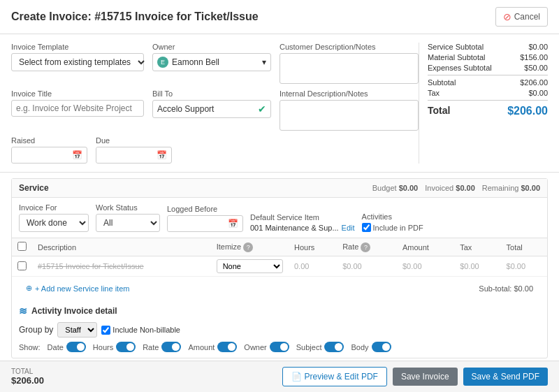  Describe the element at coordinates (134, 150) in the screenshot. I see `due-group: Due 📅` at that location.